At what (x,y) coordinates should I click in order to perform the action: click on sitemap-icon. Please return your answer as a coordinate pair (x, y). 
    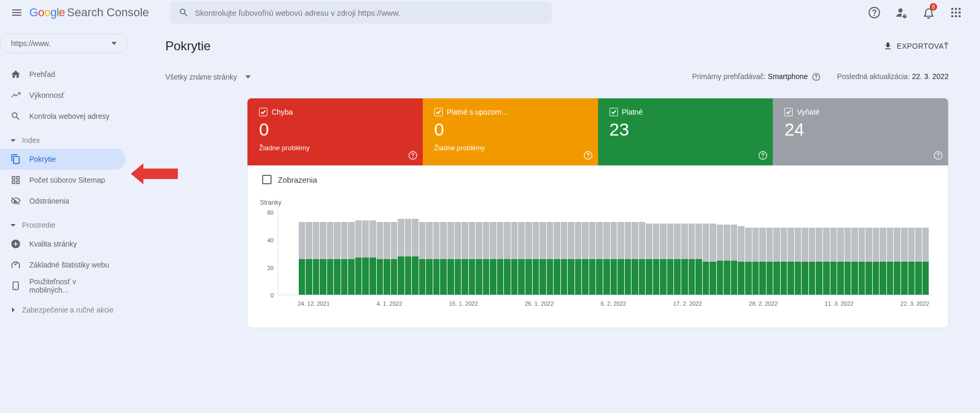
    Looking at the image, I should click on (16, 180).